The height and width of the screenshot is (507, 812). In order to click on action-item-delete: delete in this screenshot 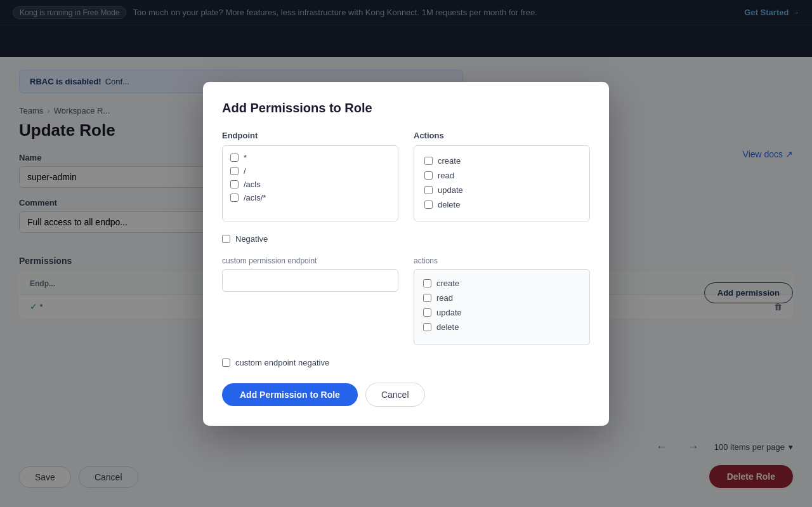, I will do `click(502, 204)`.